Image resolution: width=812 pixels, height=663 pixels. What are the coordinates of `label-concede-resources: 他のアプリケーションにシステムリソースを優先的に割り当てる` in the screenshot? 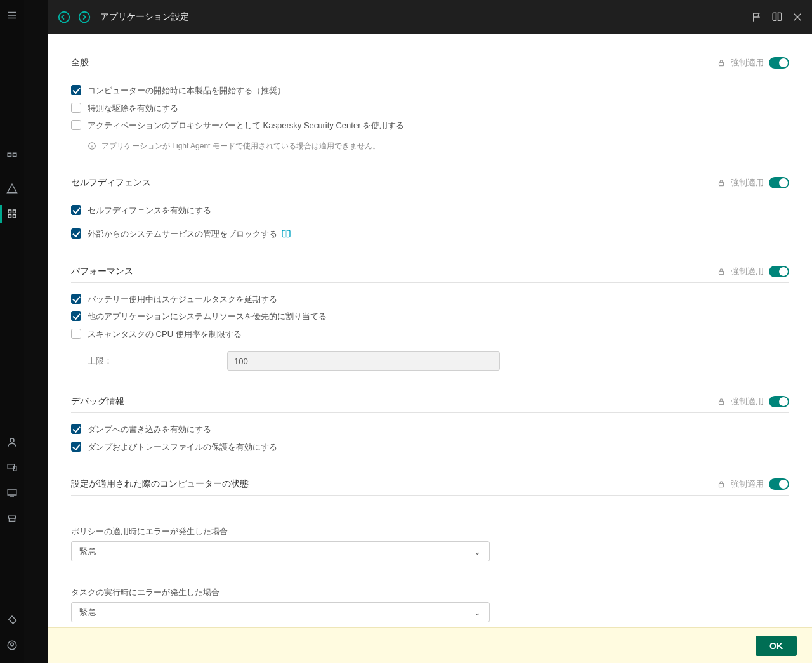 It's located at (207, 317).